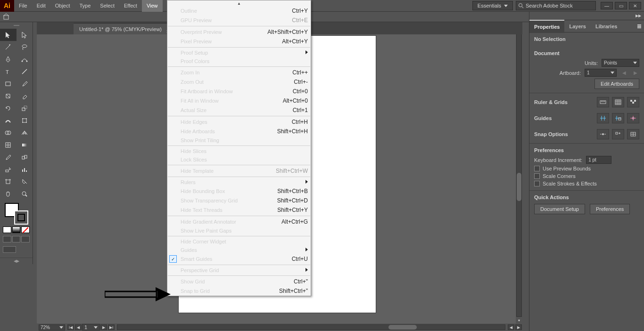  What do you see at coordinates (8, 108) in the screenshot?
I see `rotate-tool` at bounding box center [8, 108].